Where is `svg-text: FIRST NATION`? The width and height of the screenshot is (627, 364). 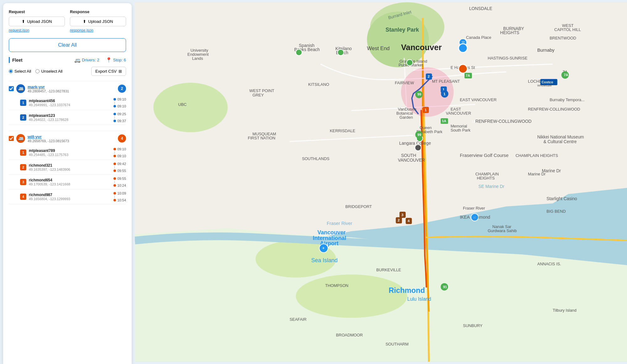 svg-text: FIRST NATION is located at coordinates (261, 138).